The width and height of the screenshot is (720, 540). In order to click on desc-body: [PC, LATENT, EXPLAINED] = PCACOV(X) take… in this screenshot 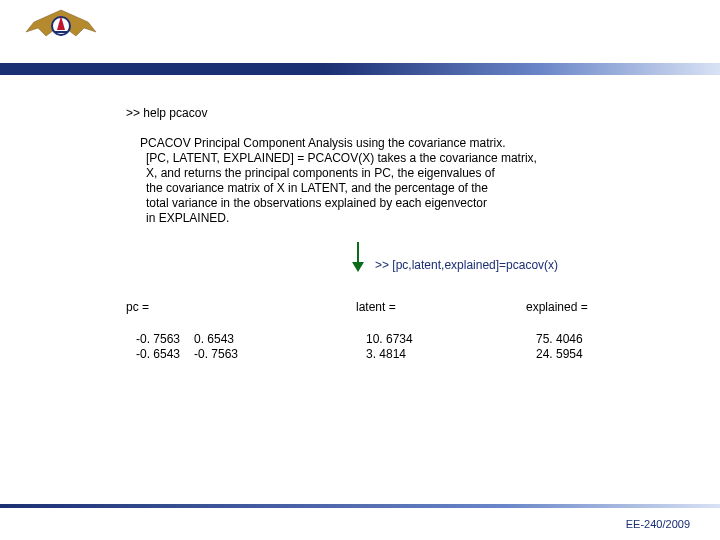, I will do `click(386, 188)`.